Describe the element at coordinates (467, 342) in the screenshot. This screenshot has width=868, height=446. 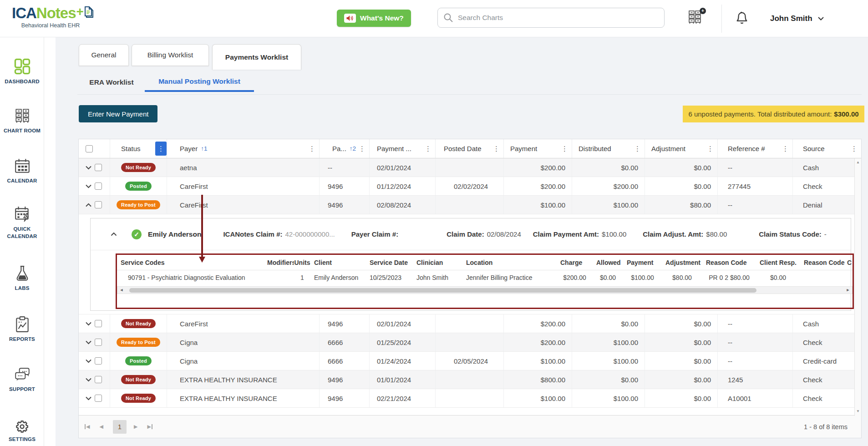
I see `table-row: Ready to Post Cigna 6666 01/25/2024 $200…` at that location.